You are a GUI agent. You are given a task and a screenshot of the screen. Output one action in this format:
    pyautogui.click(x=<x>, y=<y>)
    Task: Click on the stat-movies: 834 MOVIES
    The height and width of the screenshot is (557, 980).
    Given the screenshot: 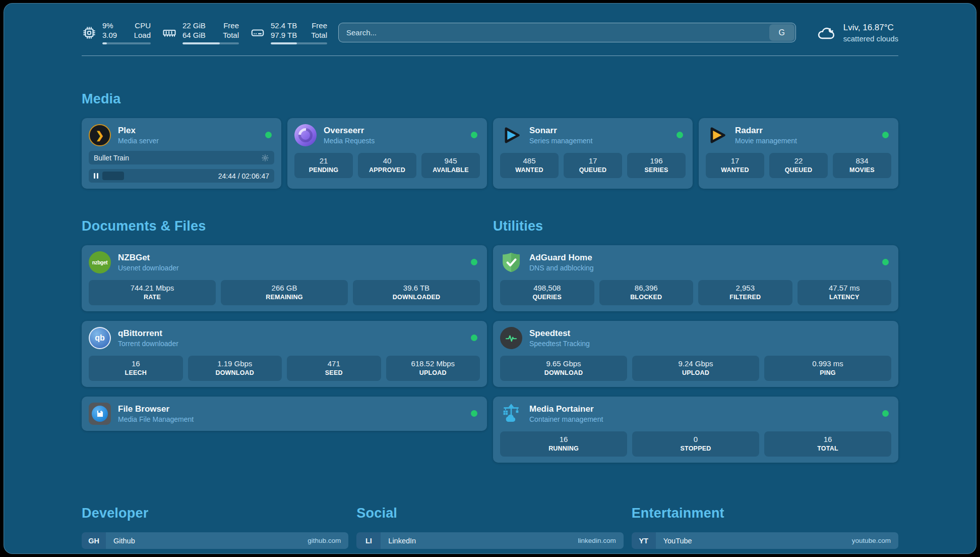 What is the action you would take?
    pyautogui.click(x=862, y=165)
    